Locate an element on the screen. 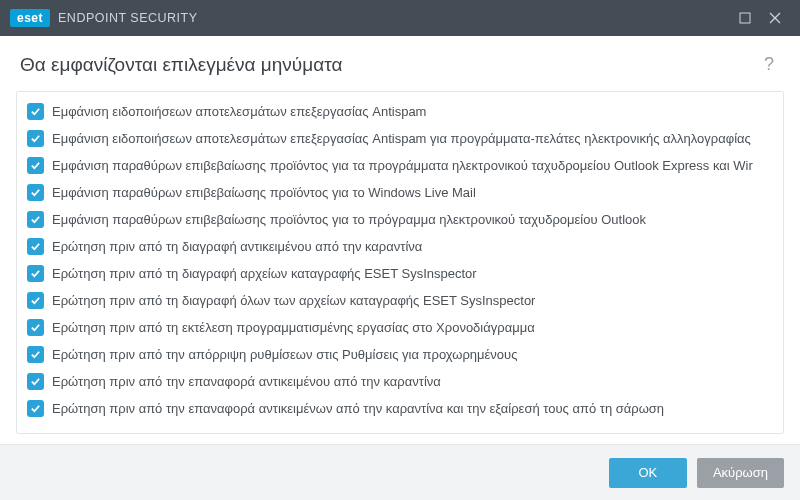 The width and height of the screenshot is (800, 500). list-item: Ερώτηση πριν από τη διαγραφή αντικειμένο… is located at coordinates (403, 246).